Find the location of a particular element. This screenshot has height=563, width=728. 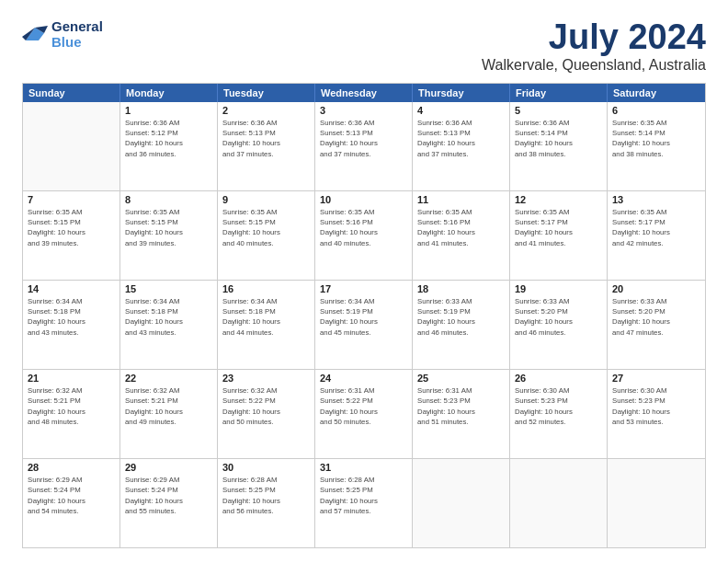

day-number: 6 is located at coordinates (656, 110).